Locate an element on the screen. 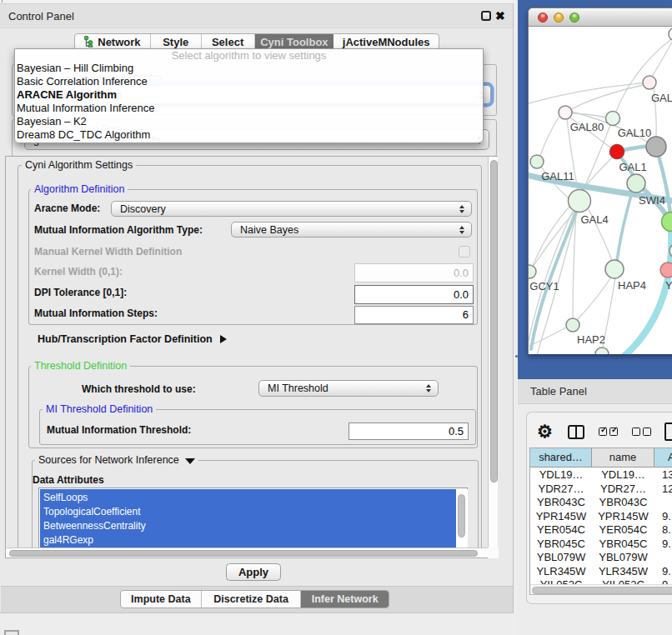 The height and width of the screenshot is (635, 672). sources-title-row: Sources for Network Inference is located at coordinates (117, 460).